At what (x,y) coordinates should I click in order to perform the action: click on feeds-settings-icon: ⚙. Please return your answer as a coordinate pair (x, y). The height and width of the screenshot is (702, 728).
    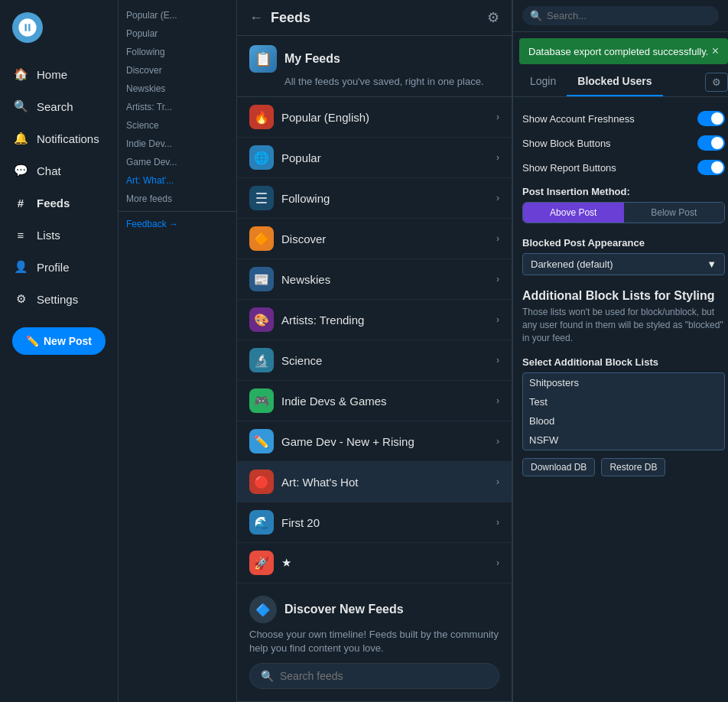
    Looking at the image, I should click on (493, 18).